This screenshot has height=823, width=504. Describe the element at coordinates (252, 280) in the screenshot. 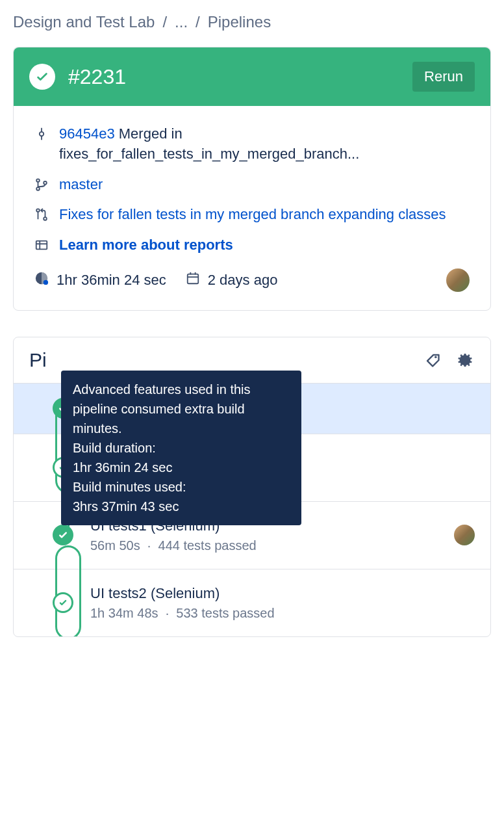

I see `meta-row: 1hr 36min 24 sec 2 days ago` at that location.